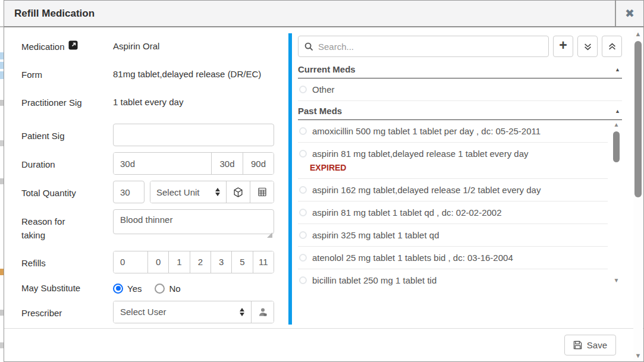 The height and width of the screenshot is (362, 644). What do you see at coordinates (159, 289) in the screenshot?
I see `radio-unselected-icon` at bounding box center [159, 289].